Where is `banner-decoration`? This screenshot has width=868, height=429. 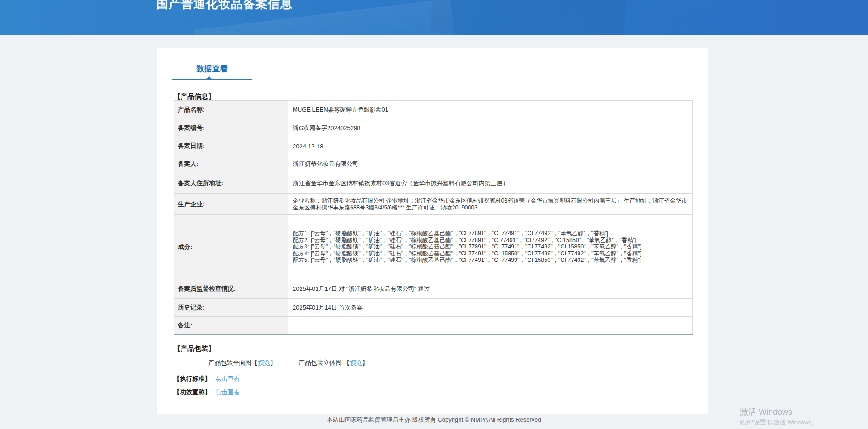
banner-decoration is located at coordinates (528, 17).